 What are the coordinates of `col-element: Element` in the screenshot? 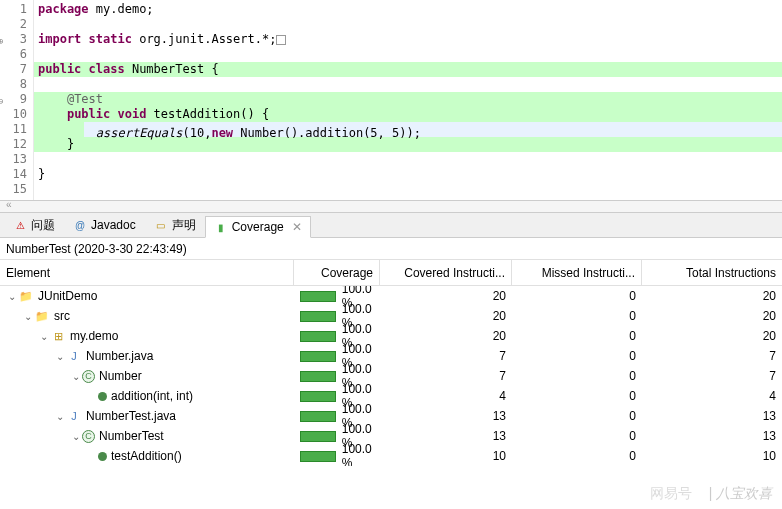 It's located at (147, 272).